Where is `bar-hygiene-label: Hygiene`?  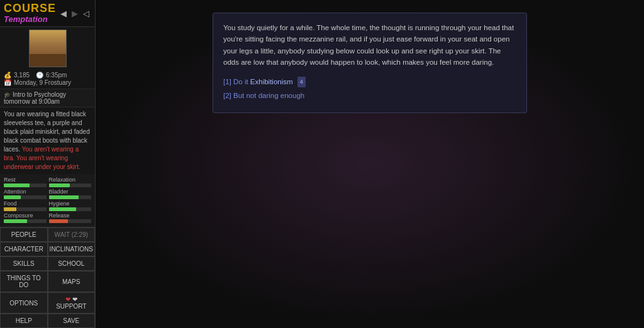 bar-hygiene-label: Hygiene is located at coordinates (70, 204).